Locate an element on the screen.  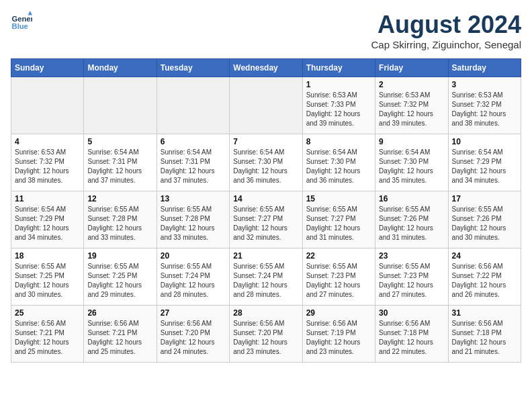
day-number: 16 is located at coordinates (411, 199).